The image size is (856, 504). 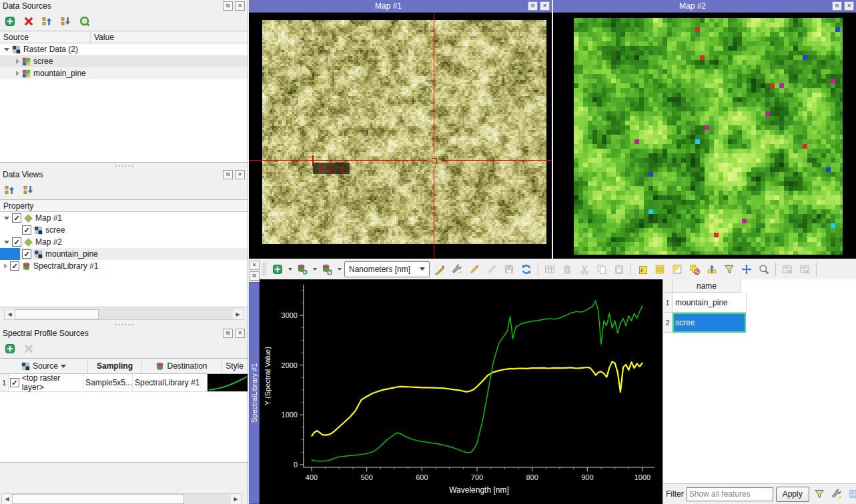 I want to click on add-to-library-button, so click(x=302, y=269).